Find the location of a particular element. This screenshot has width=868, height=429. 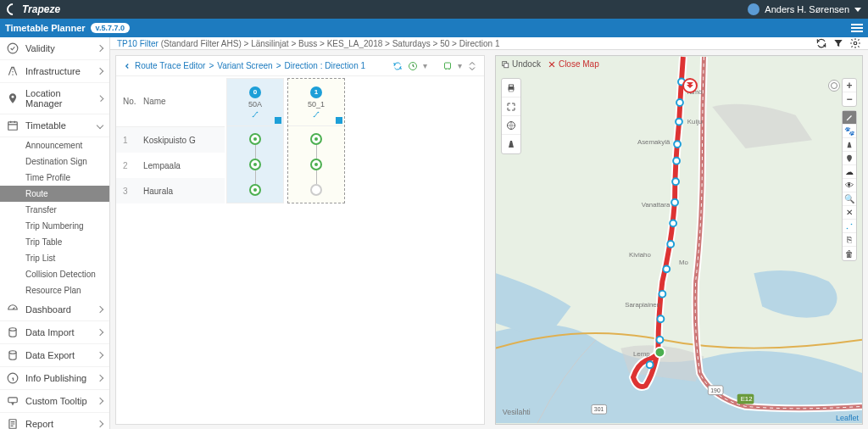

nav-sub-triptable: Trip Table is located at coordinates (54, 242).